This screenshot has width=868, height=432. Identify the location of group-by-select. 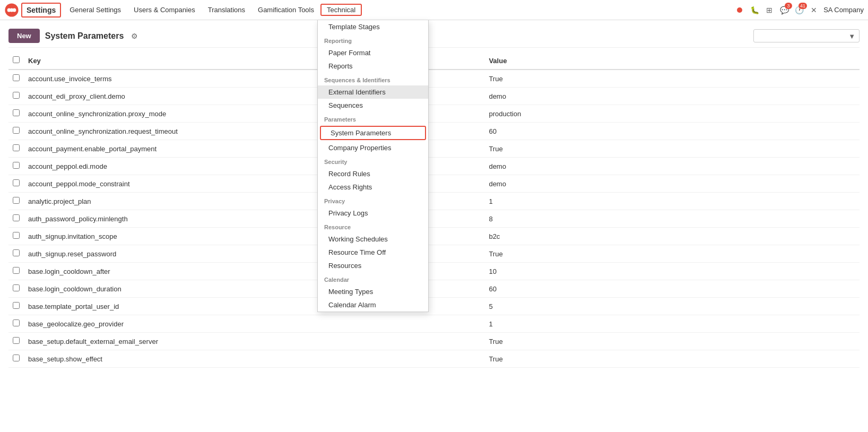
(806, 36).